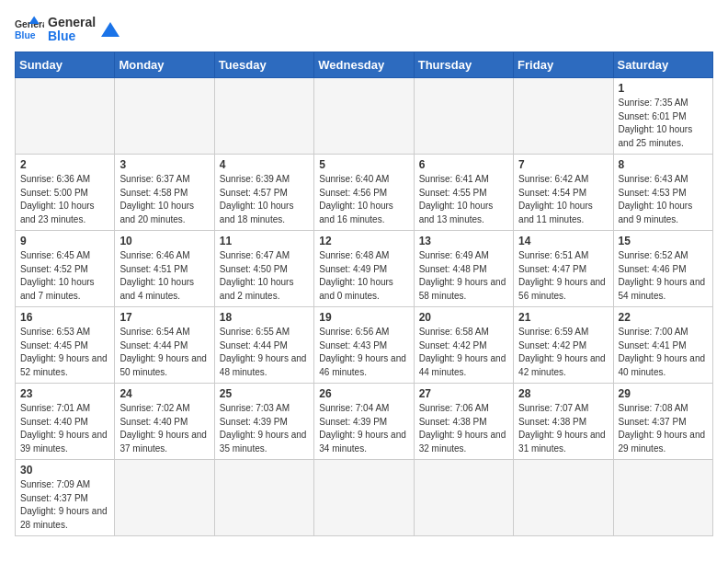 This screenshot has width=728, height=563. Describe the element at coordinates (364, 346) in the screenshot. I see `calendar-cell: 19Sunrise: 6:56 AM Sunset: 4:43 PM Dayli…` at that location.